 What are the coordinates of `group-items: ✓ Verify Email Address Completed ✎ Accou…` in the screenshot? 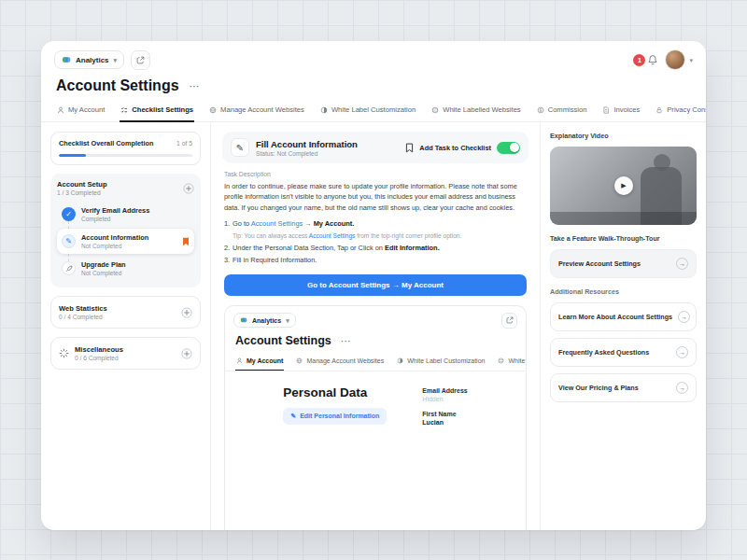 It's located at (125, 241).